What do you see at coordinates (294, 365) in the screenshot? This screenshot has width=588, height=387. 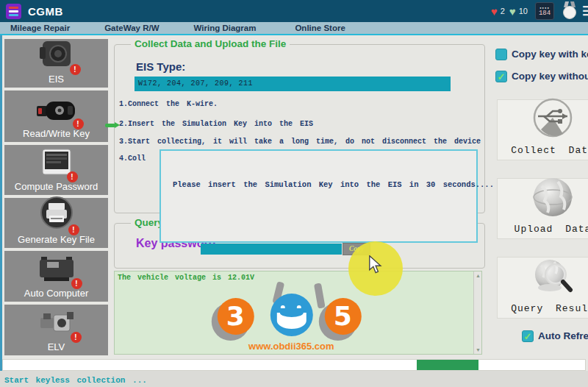 I see `progress-bar` at bounding box center [294, 365].